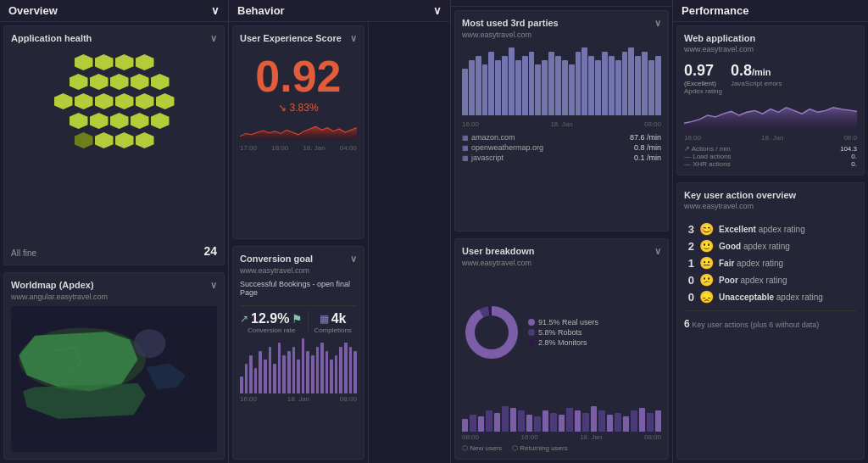 The height and width of the screenshot is (463, 868). I want to click on behavior-title: Behavior, so click(261, 10).